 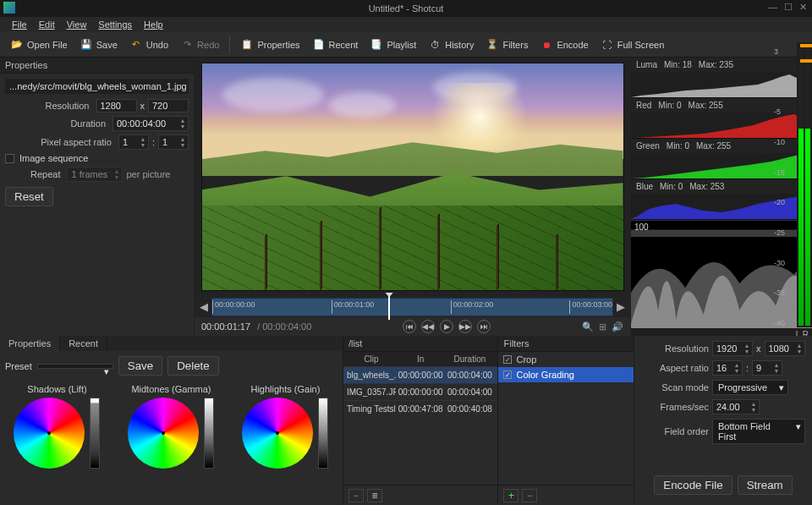 What do you see at coordinates (675, 387) in the screenshot?
I see `ex-scan-label: Scan mode` at bounding box center [675, 387].